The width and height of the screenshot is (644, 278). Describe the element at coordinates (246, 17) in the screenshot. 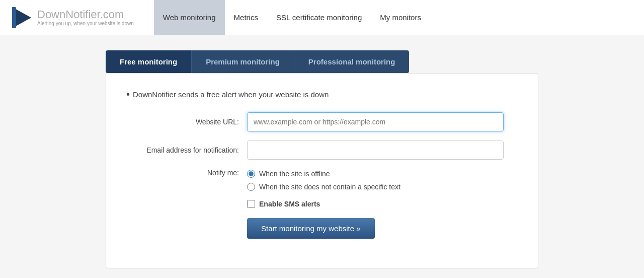

I see `nav-metrics: Metrics` at that location.